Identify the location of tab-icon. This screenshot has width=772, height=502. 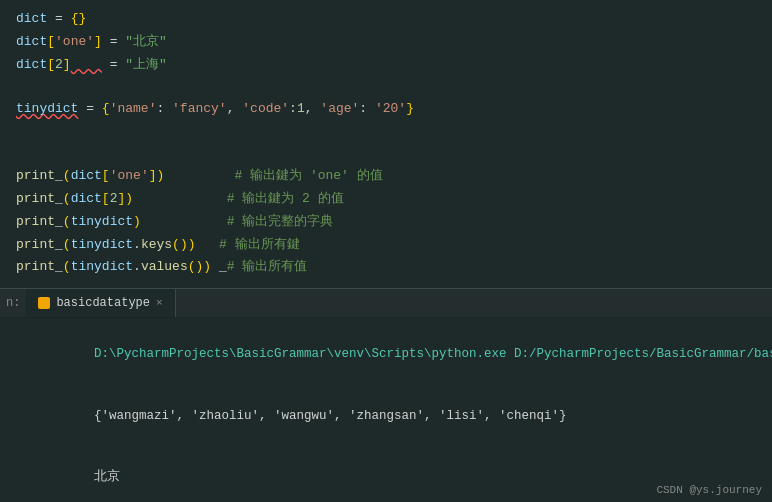
(44, 303).